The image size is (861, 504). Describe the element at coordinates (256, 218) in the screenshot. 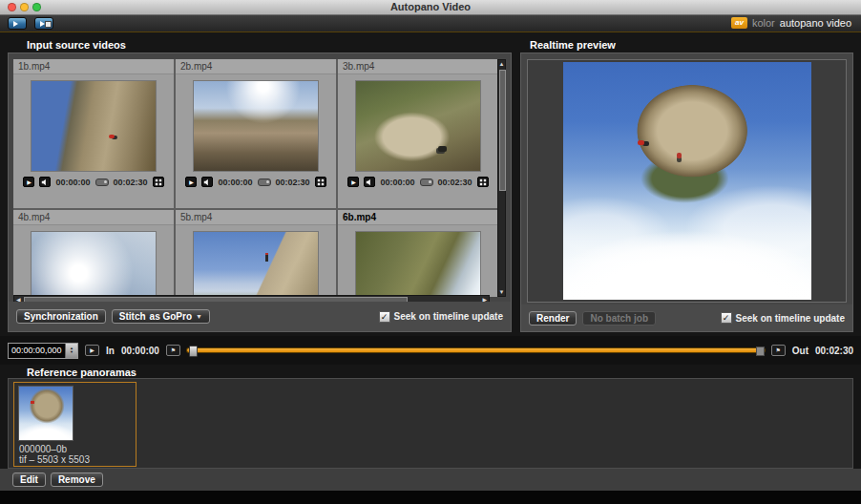

I see `video-filename: 5b.mp4` at that location.